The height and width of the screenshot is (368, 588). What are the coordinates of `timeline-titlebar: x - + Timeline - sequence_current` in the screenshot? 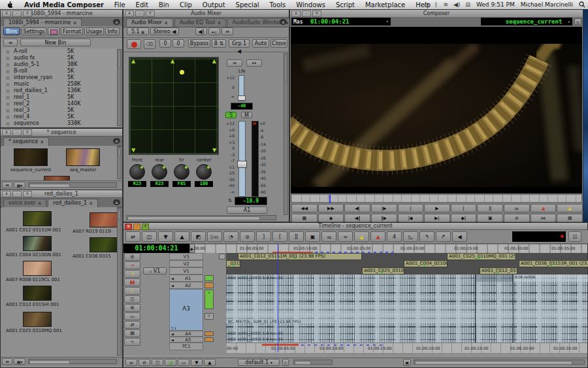 It's located at (355, 226).